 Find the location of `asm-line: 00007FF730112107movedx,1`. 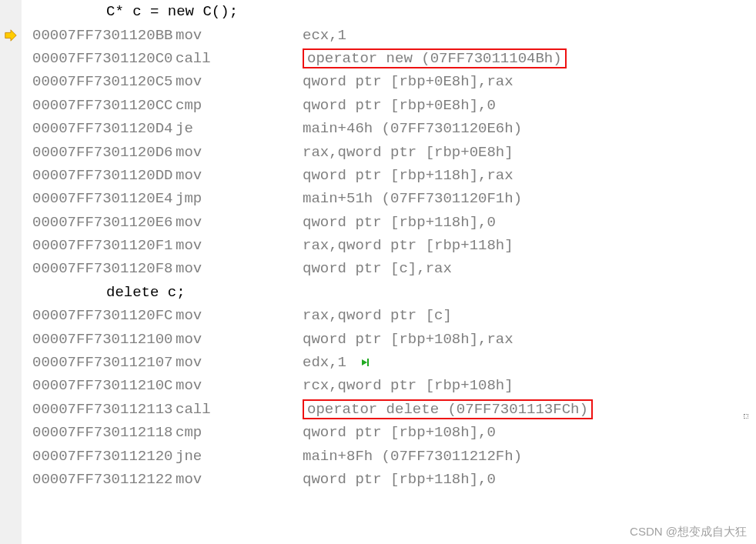

asm-line: 00007FF730112107movedx,1 is located at coordinates (389, 362).